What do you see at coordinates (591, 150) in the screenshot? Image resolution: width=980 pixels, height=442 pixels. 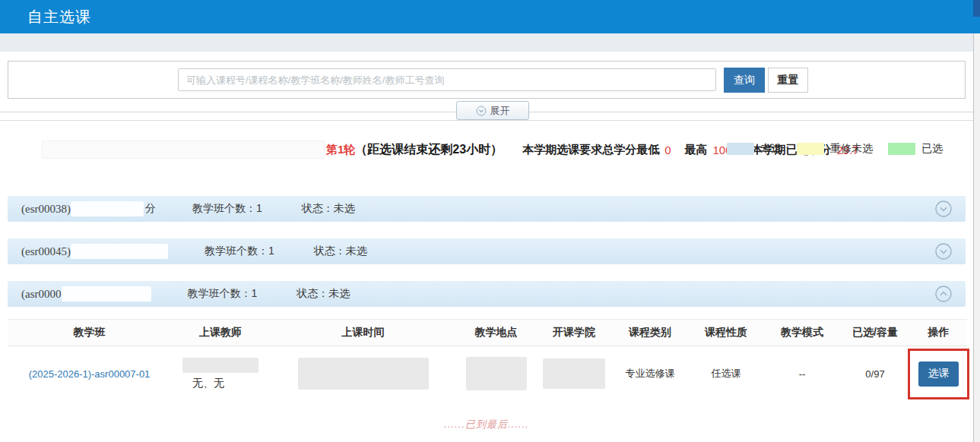 I see `credit-requirement-label: 本学期选课要求总学分最低` at bounding box center [591, 150].